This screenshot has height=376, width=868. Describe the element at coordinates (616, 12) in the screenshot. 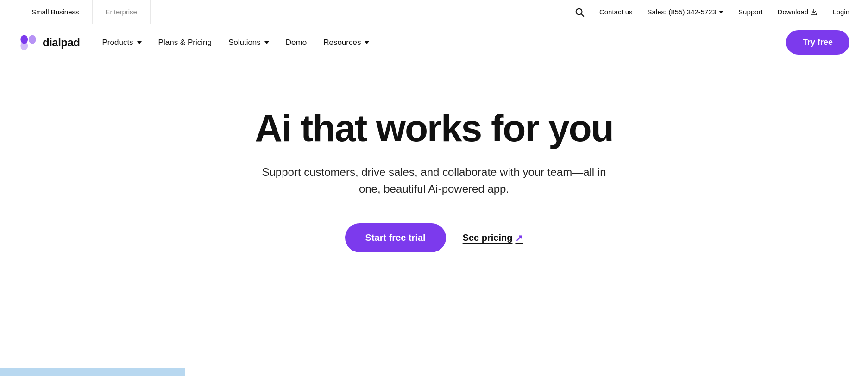

I see `contact-us-link: Contact us` at that location.